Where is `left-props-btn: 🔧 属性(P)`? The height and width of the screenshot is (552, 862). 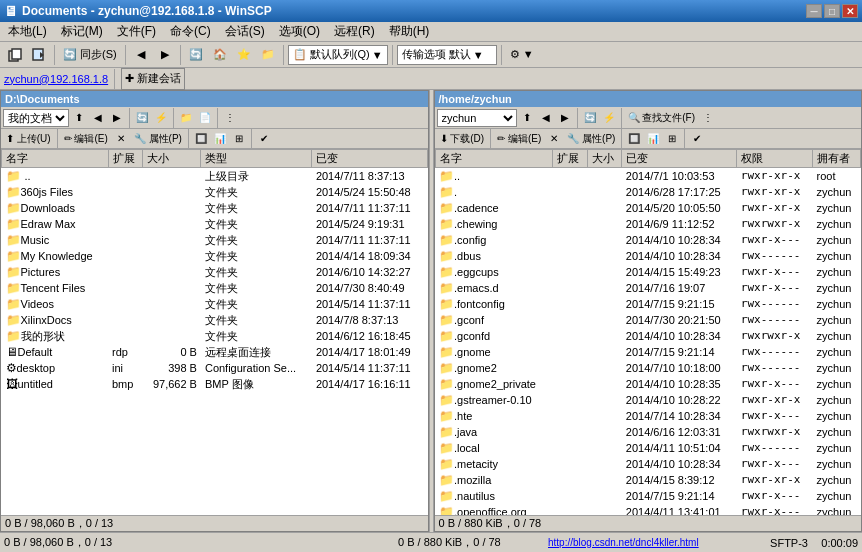
left-props-btn: 🔧 属性(P) is located at coordinates (158, 139).